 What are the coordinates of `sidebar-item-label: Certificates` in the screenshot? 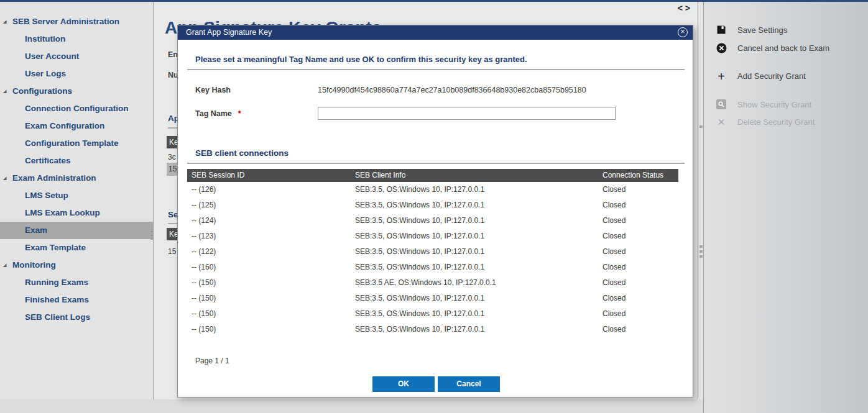 It's located at (48, 160).